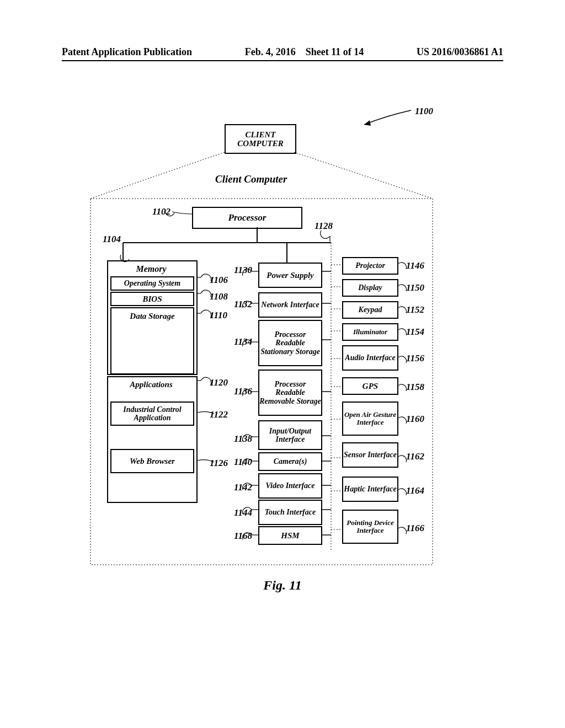  What do you see at coordinates (243, 270) in the screenshot?
I see `ref-1130: 1130` at bounding box center [243, 270].